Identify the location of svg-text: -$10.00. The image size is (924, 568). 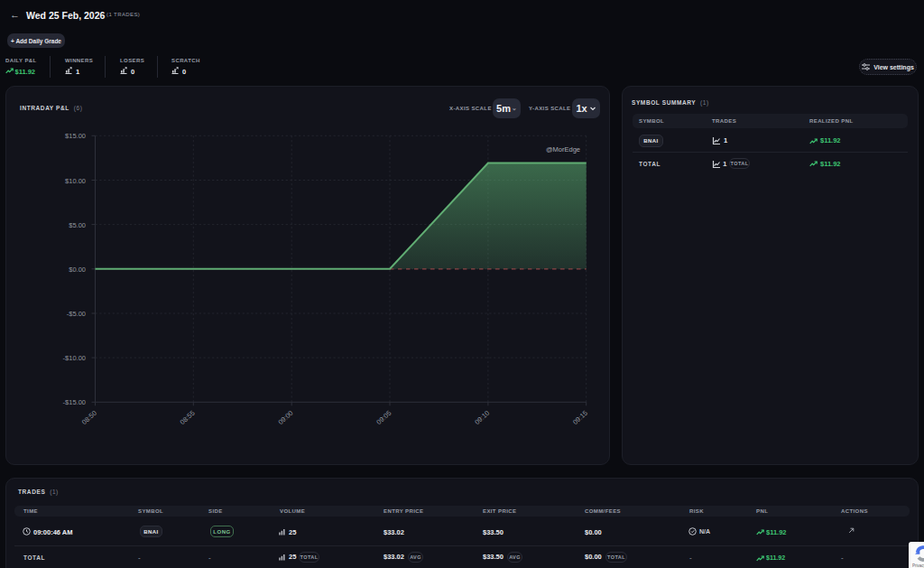
(74, 358).